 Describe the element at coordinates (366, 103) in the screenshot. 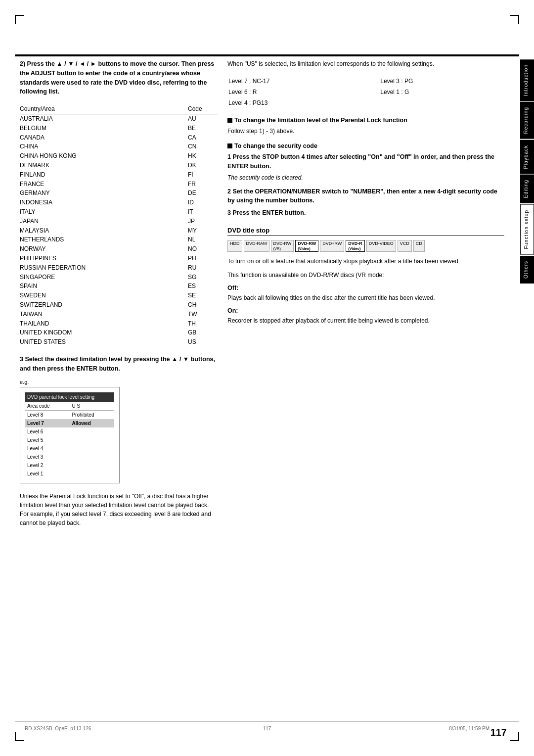

I see `table-row: Level 4 : PG13` at that location.